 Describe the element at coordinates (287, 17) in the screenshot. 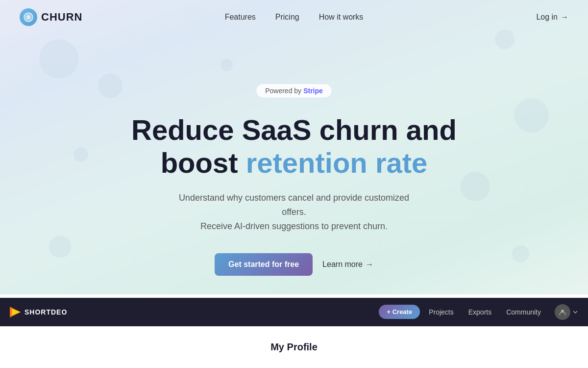

I see `nav-pricing: Pricing` at that location.